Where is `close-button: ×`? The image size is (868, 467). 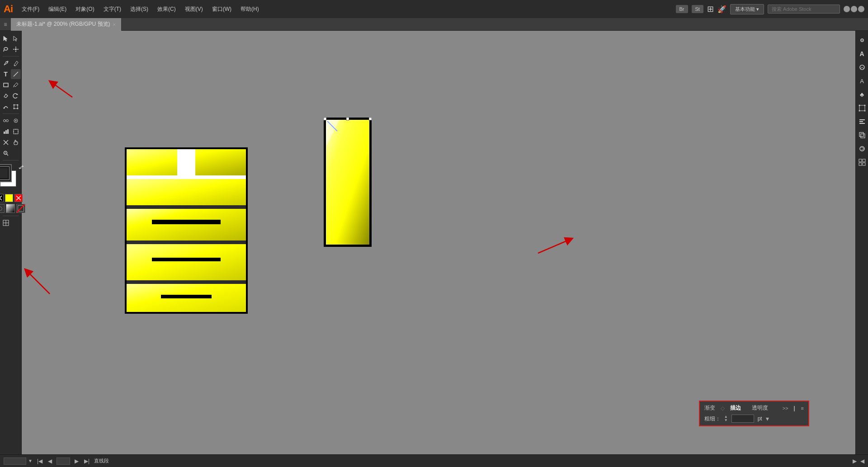 close-button: × is located at coordinates (861, 9).